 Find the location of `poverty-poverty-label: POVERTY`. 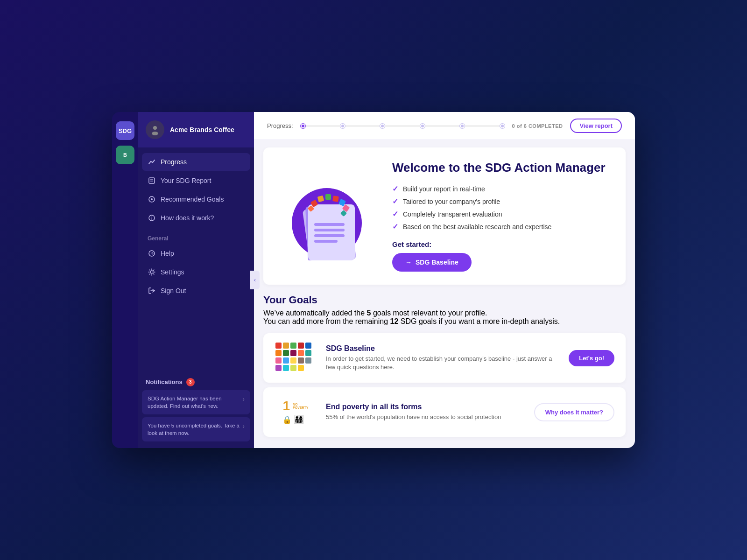

poverty-poverty-label: POVERTY is located at coordinates (301, 408).